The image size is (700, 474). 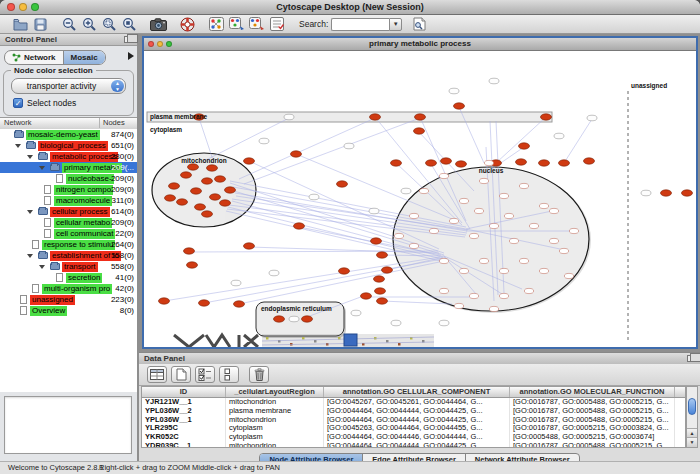 What do you see at coordinates (70, 24) in the screenshot?
I see `zoom-out-icon` at bounding box center [70, 24].